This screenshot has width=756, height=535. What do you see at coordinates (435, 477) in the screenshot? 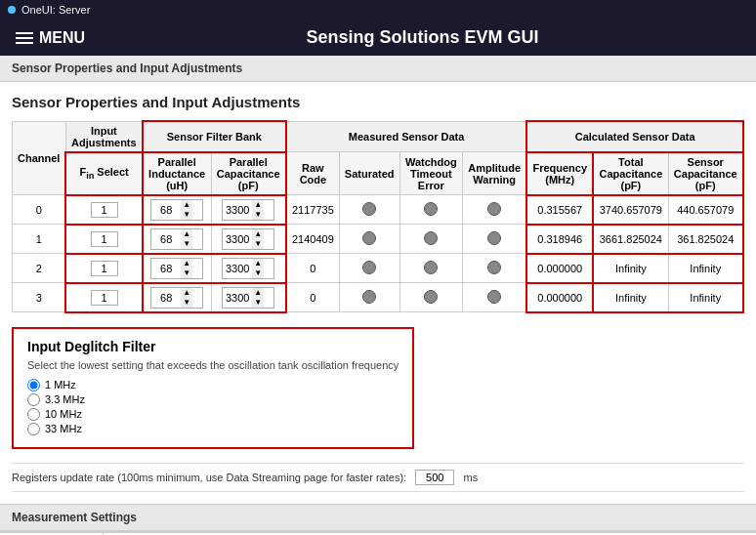
I see `register-value-input` at bounding box center [435, 477].